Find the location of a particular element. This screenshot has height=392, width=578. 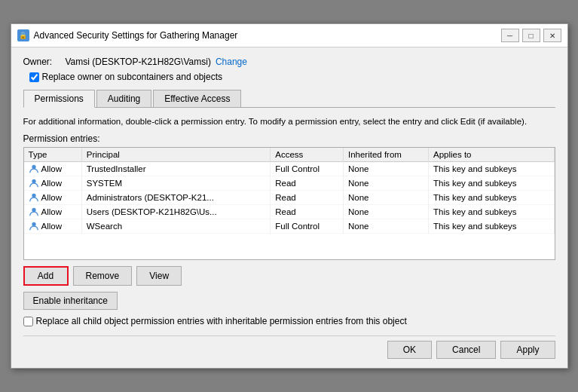

col-access: Access is located at coordinates (307, 155).